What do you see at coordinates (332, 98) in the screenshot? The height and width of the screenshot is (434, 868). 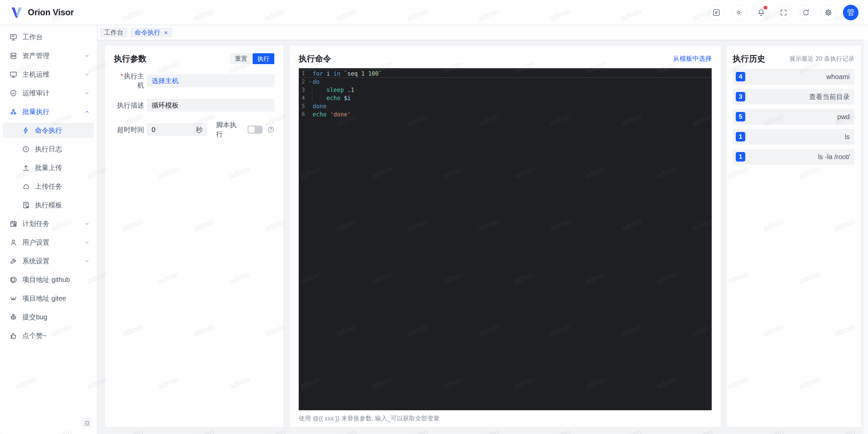 I see `code-text: echo $i` at bounding box center [332, 98].